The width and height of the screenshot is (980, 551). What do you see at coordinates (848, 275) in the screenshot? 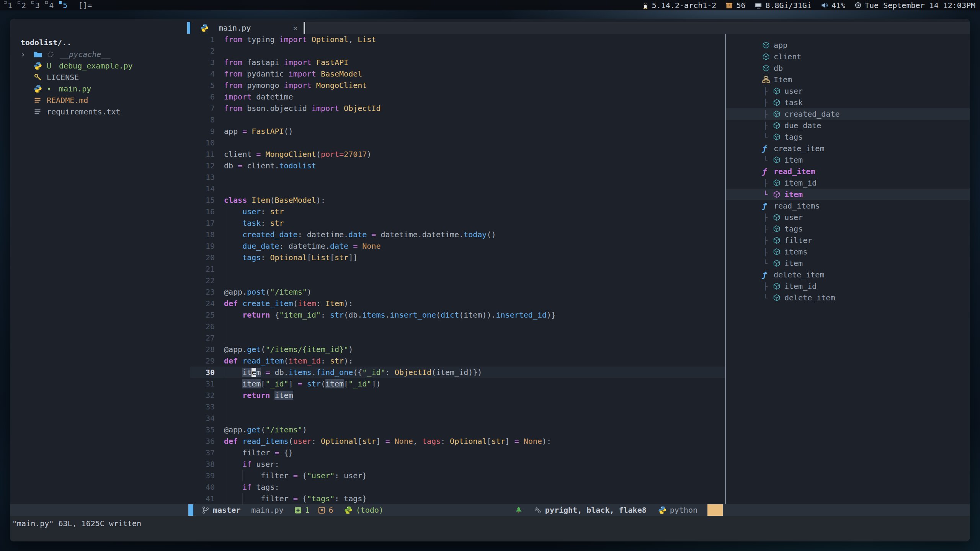
I see `symbol-delete_item: ƒdelete_item` at bounding box center [848, 275].